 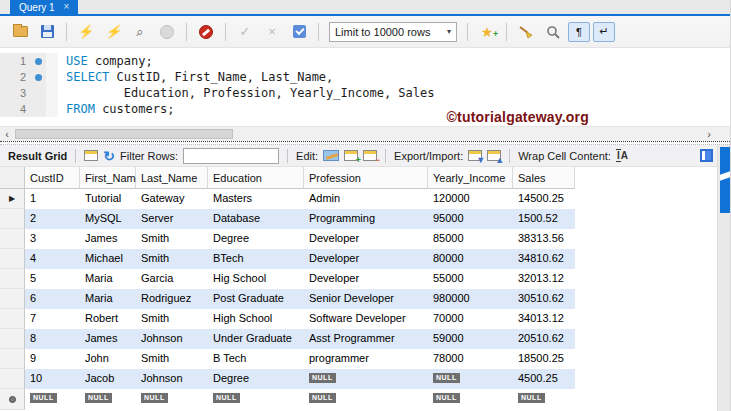 What do you see at coordinates (470, 239) in the screenshot?
I see `table-cell: 85000` at bounding box center [470, 239].